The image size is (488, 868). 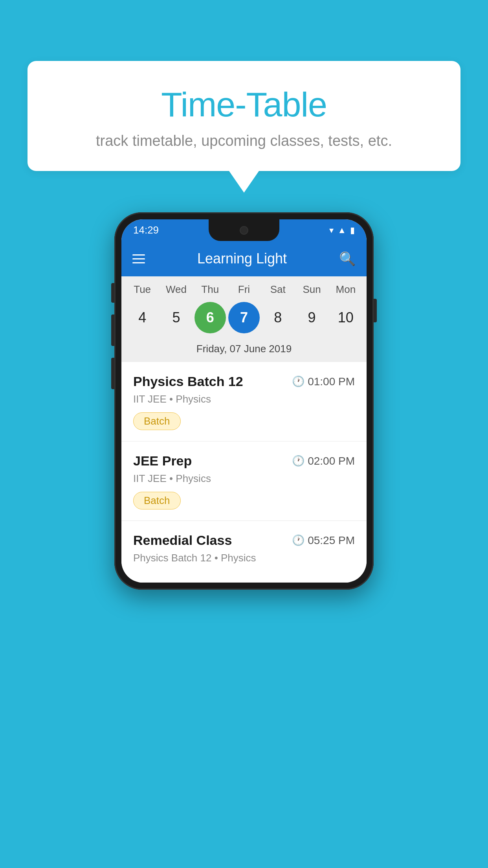 What do you see at coordinates (244, 230) in the screenshot?
I see `front-camera` at bounding box center [244, 230].